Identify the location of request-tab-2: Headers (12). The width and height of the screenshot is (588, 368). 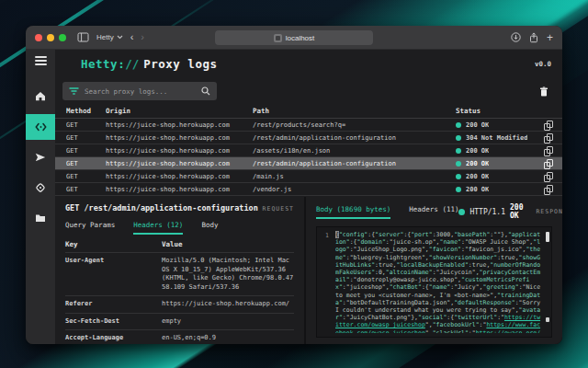
(158, 228).